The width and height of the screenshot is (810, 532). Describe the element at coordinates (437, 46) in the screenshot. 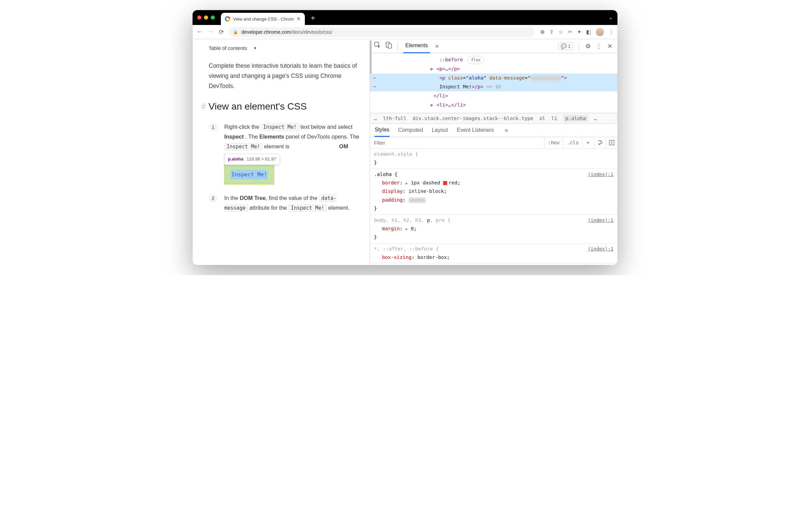

I see `more-tabs-icon: »` at that location.